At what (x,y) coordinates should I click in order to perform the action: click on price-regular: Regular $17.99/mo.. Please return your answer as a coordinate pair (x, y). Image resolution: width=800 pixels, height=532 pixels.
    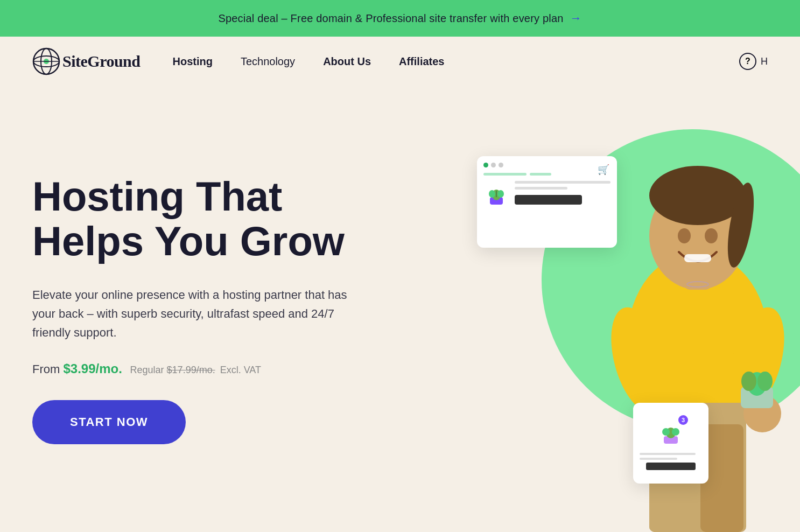
    Looking at the image, I should click on (174, 370).